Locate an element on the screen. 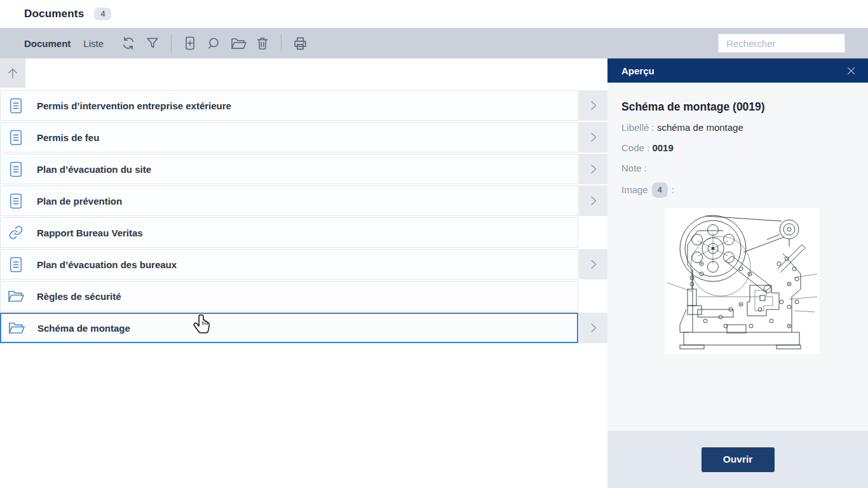 This screenshot has height=488, width=868. field-image: Image4: is located at coordinates (738, 190).